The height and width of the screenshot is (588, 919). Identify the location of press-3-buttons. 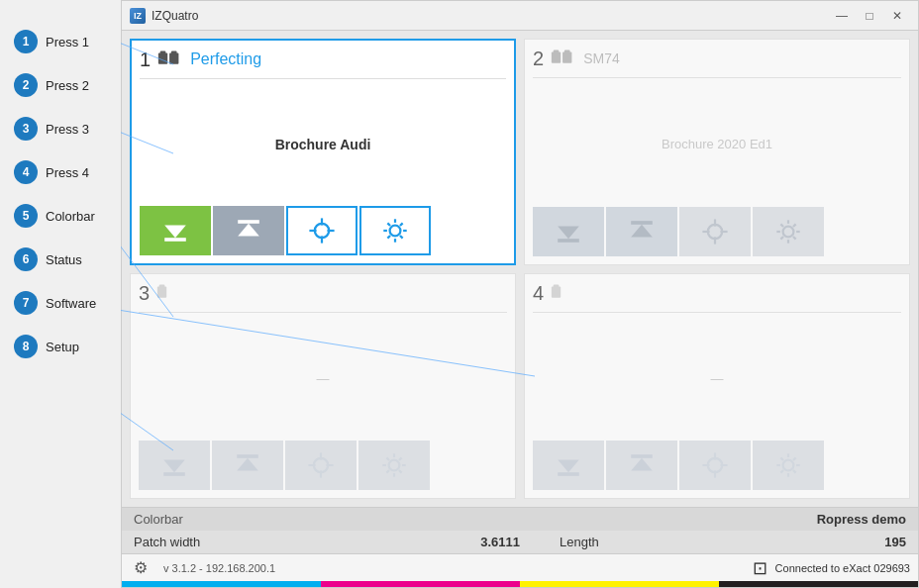
(323, 465).